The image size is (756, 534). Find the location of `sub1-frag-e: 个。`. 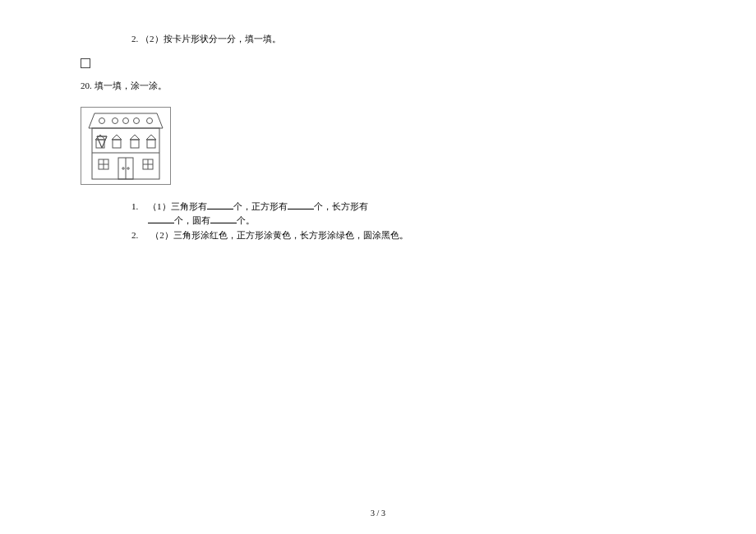

sub1-frag-e: 个。 is located at coordinates (246, 220).